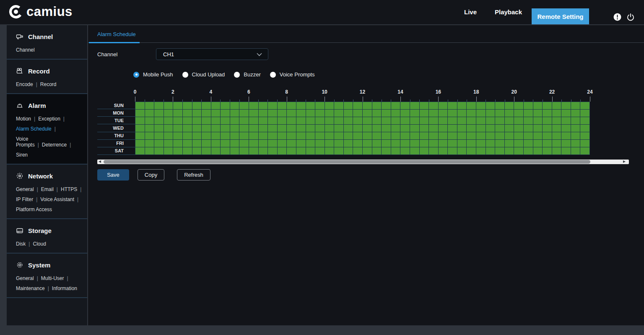 The height and width of the screenshot is (335, 644). What do you see at coordinates (21, 244) in the screenshot?
I see `sidebar-item-disk: Disk` at bounding box center [21, 244].